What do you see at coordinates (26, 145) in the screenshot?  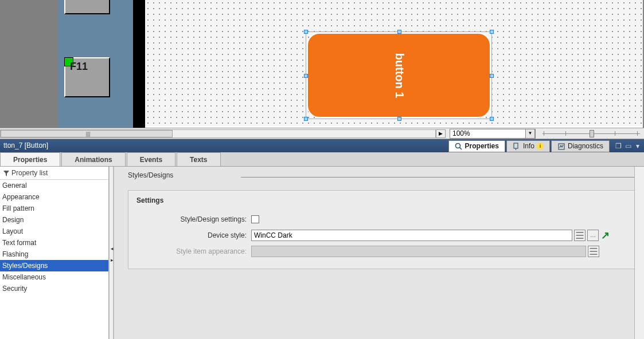 I see `selected-object-label: tton_7 [Button]` at bounding box center [26, 145].